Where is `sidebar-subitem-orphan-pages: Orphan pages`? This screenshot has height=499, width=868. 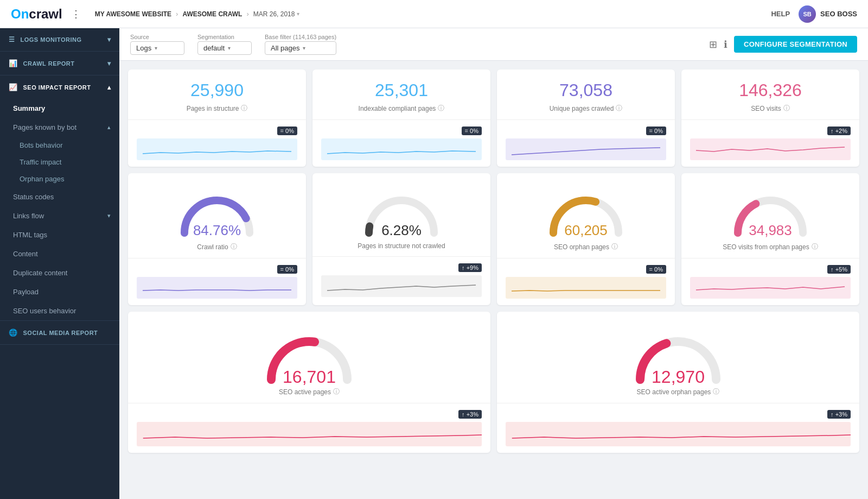 sidebar-subitem-orphan-pages: Orphan pages is located at coordinates (60, 179).